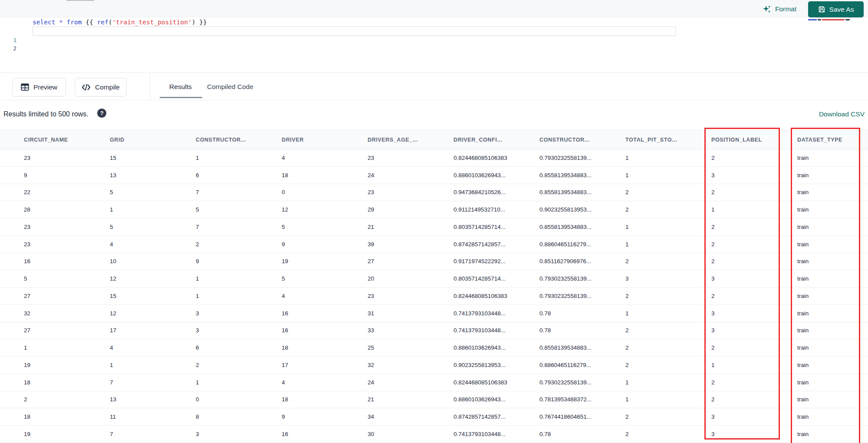 Image resolution: width=868 pixels, height=443 pixels. I want to click on download-csv-link: Download CSV, so click(842, 114).